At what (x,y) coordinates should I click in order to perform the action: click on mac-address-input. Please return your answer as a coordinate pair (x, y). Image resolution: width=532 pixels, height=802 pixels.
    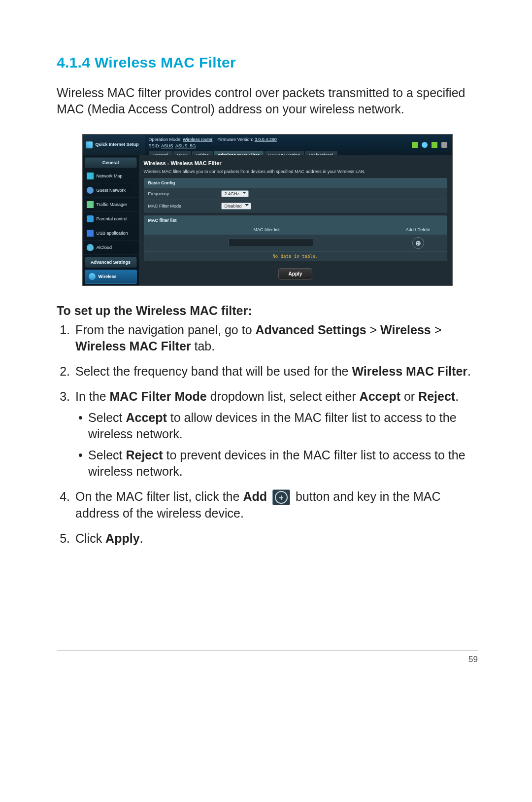
    Looking at the image, I should click on (271, 243).